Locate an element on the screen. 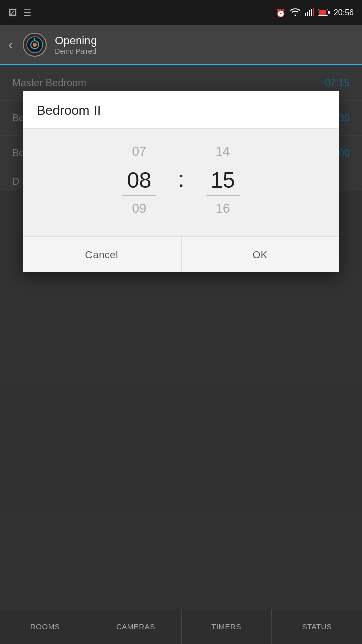  nav-item-rooms: ROOMS is located at coordinates (45, 627).